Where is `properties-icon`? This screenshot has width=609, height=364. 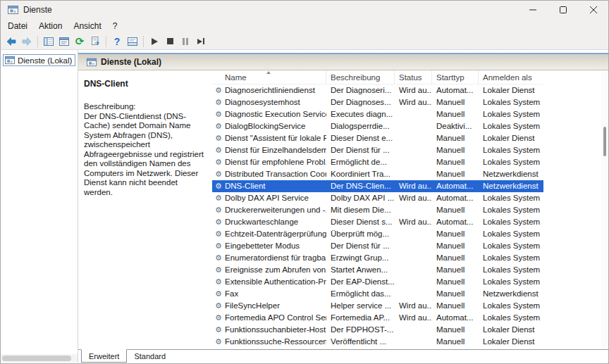
properties-icon is located at coordinates (64, 42).